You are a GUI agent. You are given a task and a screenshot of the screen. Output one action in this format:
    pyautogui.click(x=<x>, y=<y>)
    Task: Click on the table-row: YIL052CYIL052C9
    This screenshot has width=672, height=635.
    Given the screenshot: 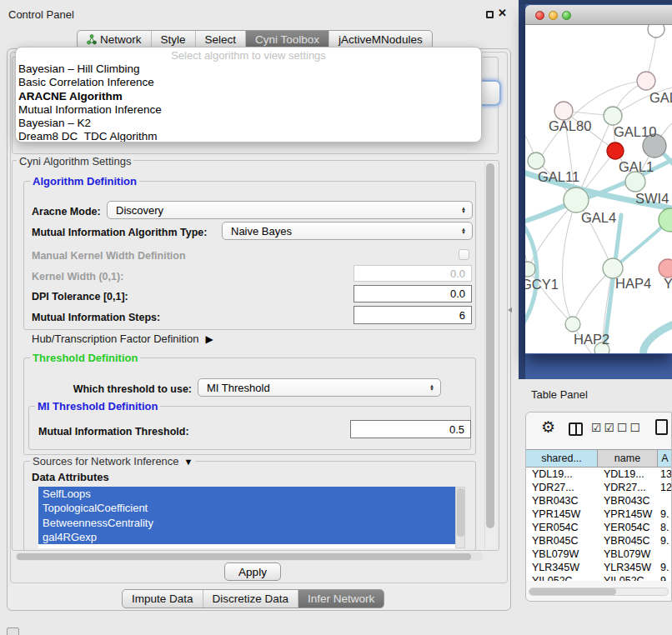 What is the action you would take?
    pyautogui.click(x=599, y=578)
    